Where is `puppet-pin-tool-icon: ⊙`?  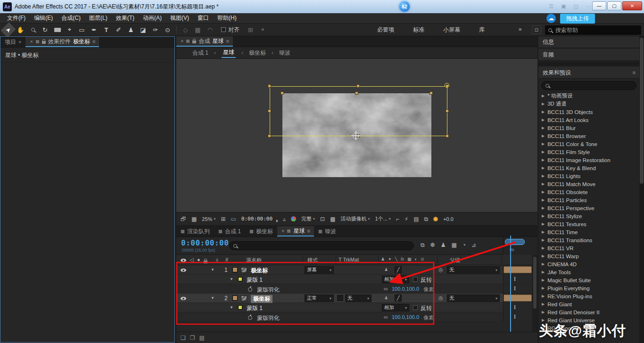
puppet-pin-tool-icon: ⊙ is located at coordinates (168, 30).